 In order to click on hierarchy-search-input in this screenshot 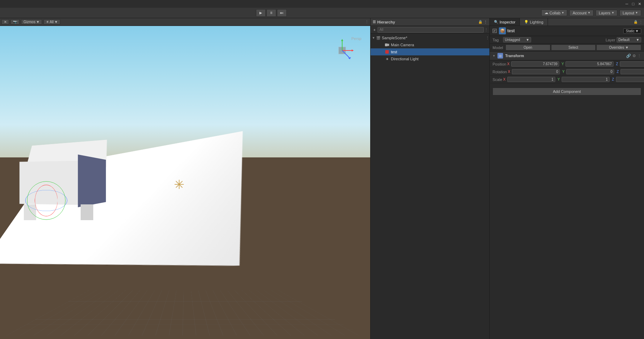, I will do `click(431, 30)`.